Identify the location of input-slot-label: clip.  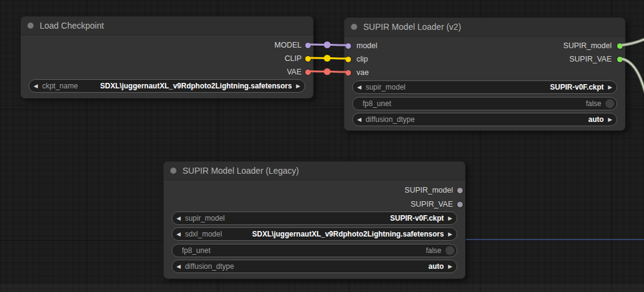
(363, 59).